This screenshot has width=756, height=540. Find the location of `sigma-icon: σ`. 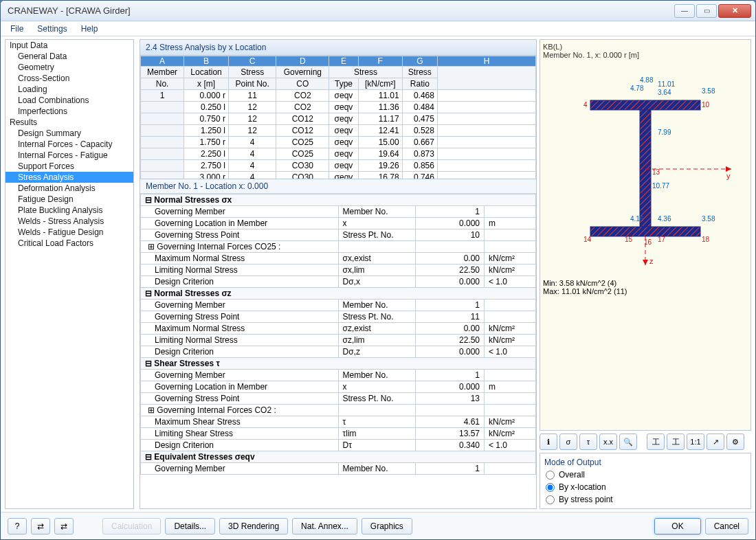

sigma-icon: σ is located at coordinates (568, 442).